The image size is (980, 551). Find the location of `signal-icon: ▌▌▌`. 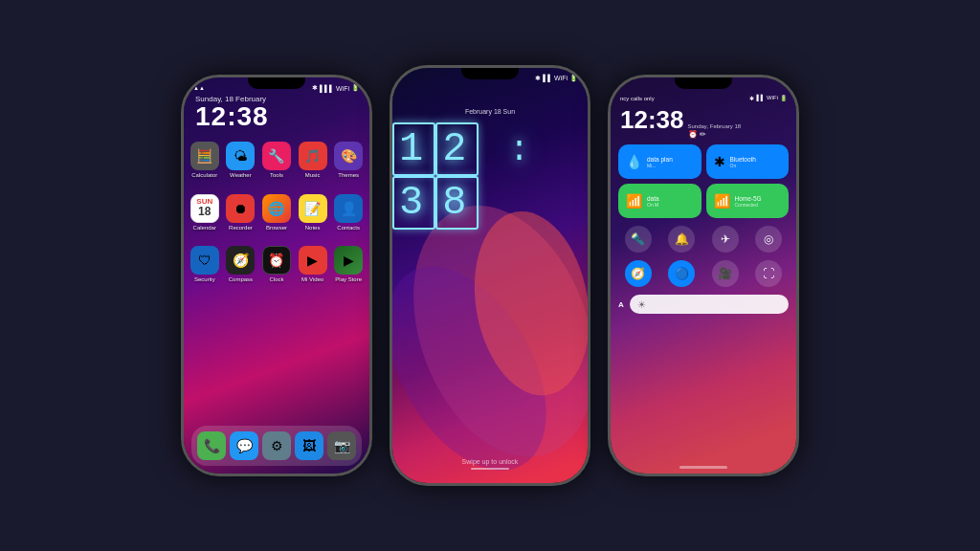

signal-icon: ▌▌▌ is located at coordinates (327, 88).